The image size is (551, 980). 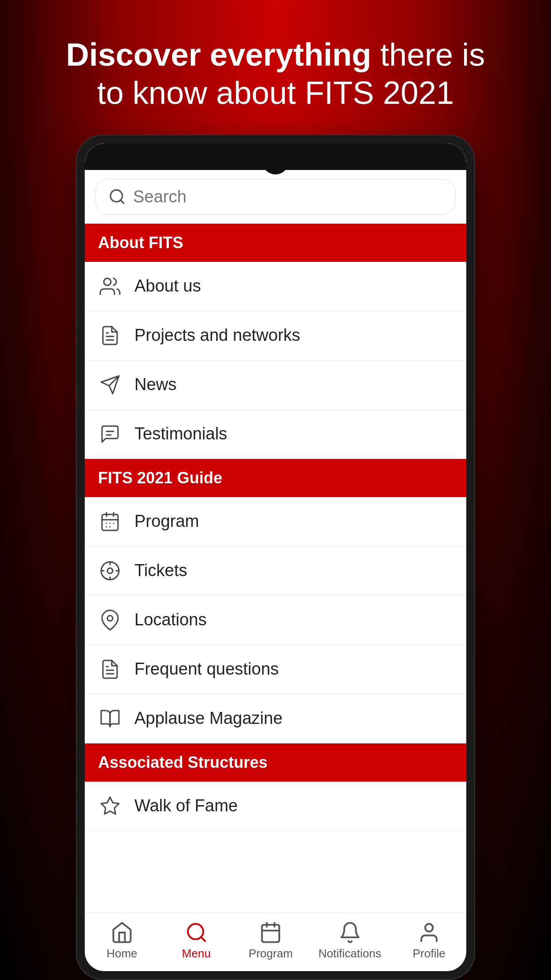 I want to click on section-label-fits-guide: FITS 2021 Guide, so click(x=160, y=478).